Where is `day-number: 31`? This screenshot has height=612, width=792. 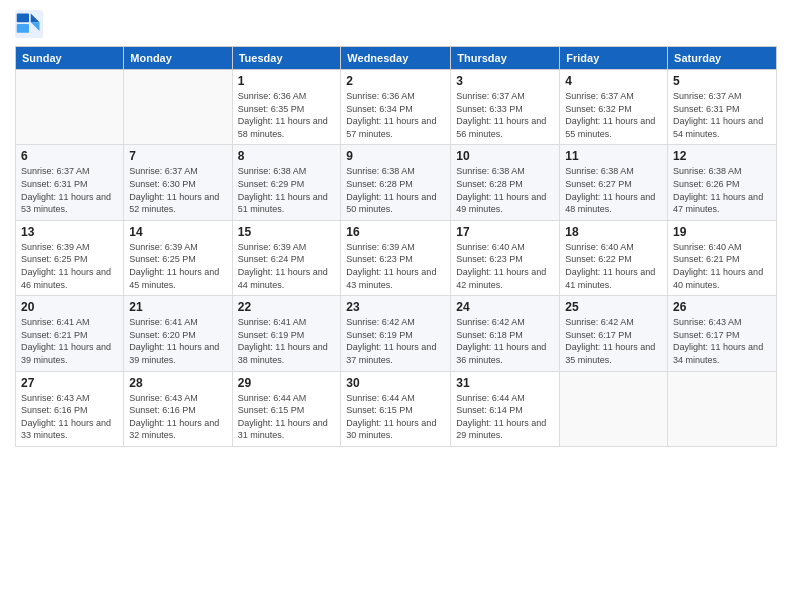
day-number: 31 is located at coordinates (505, 383).